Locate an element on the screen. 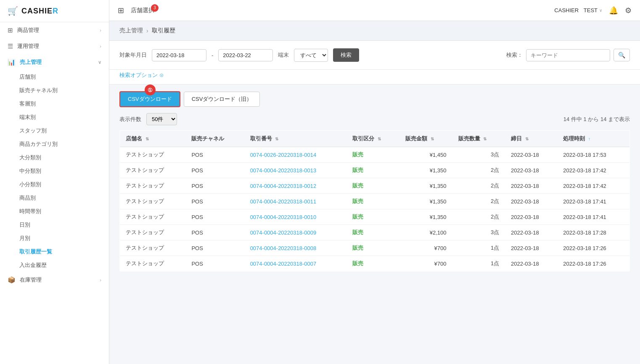 The width and height of the screenshot is (640, 364). sidebar-sub-product: 商品別 is located at coordinates (64, 198).